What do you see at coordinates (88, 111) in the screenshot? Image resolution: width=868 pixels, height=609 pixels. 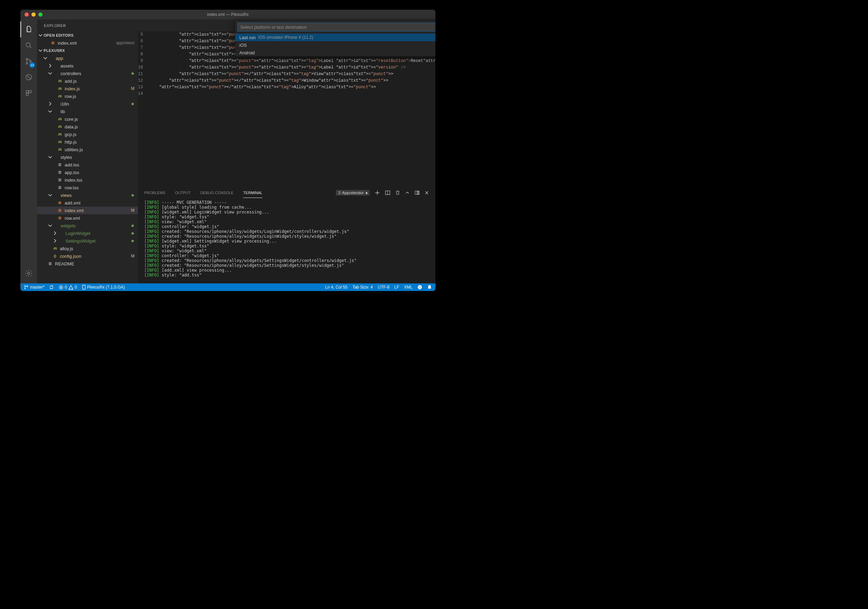 I see `folder-item: lib` at bounding box center [88, 111].